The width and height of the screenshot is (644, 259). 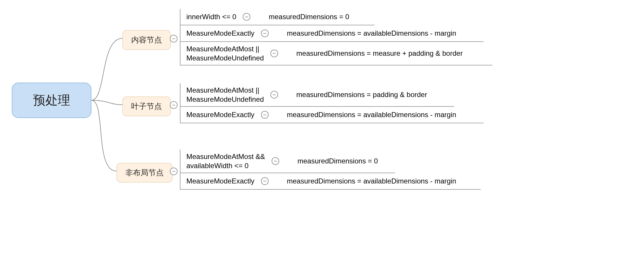 I want to click on branch-label: 内容节点, so click(x=147, y=40).